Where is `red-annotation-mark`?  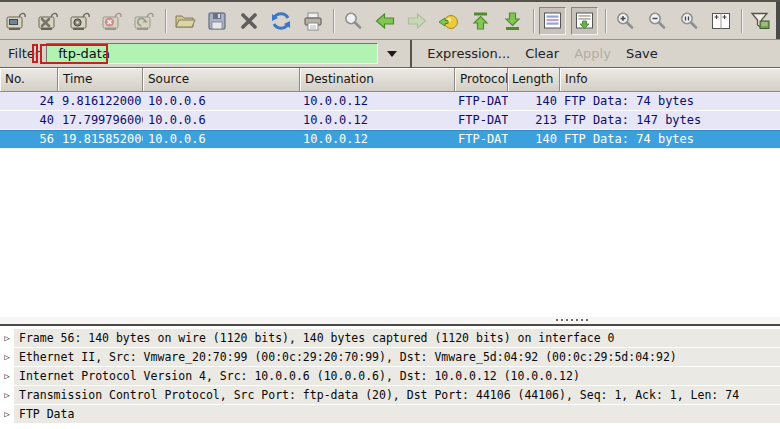 red-annotation-mark is located at coordinates (35, 54).